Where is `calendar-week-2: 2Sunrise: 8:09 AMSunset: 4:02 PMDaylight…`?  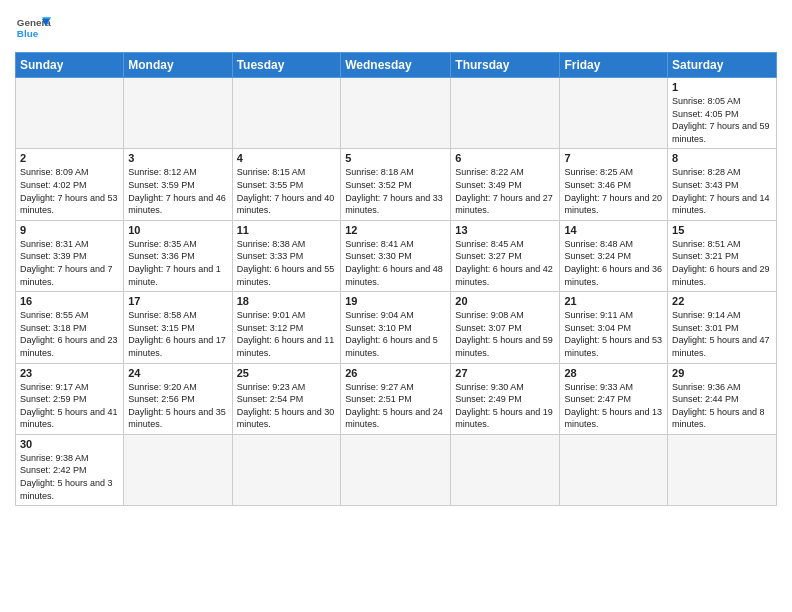 calendar-week-2: 2Sunrise: 8:09 AMSunset: 4:02 PMDaylight… is located at coordinates (396, 184).